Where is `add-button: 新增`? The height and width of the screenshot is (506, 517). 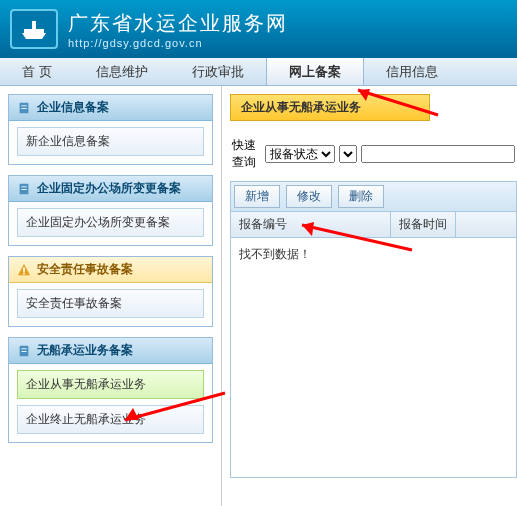 add-button: 新增 is located at coordinates (257, 196).